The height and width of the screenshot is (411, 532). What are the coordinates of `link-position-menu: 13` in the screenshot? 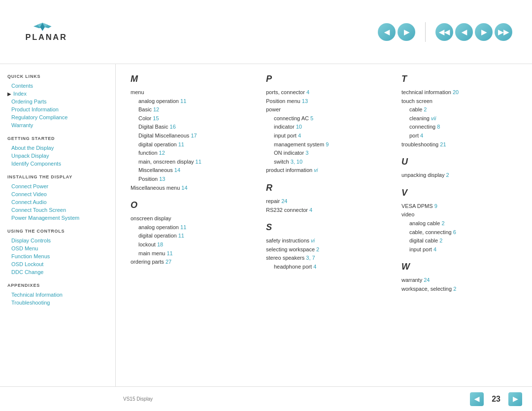 It's located at (305, 101).